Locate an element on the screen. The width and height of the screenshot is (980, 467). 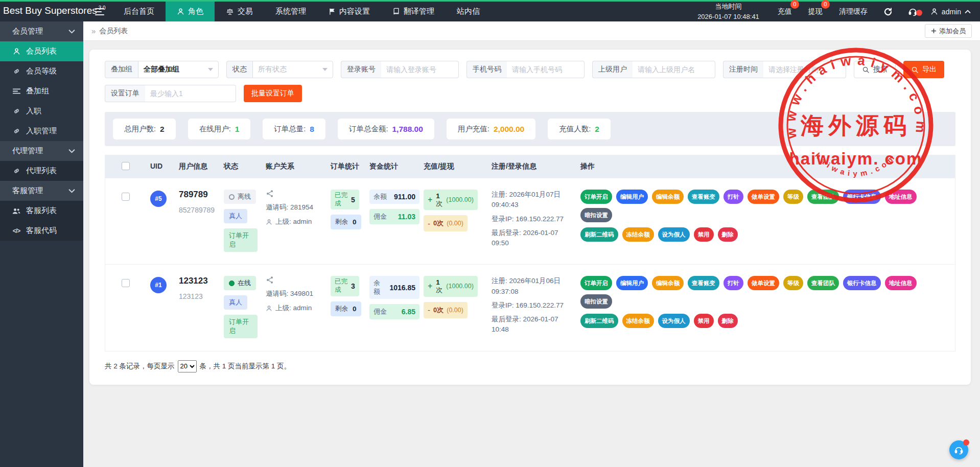
link-icon is located at coordinates (16, 72).